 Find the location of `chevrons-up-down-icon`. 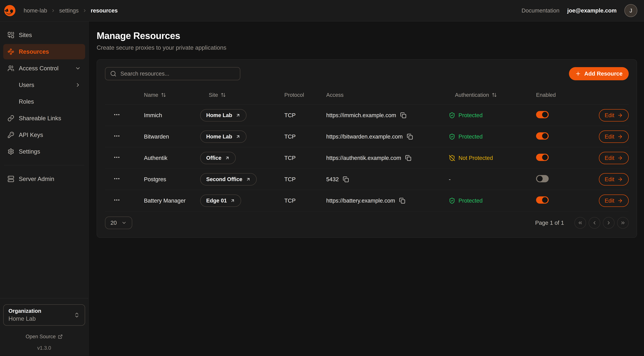

chevrons-up-down-icon is located at coordinates (77, 315).